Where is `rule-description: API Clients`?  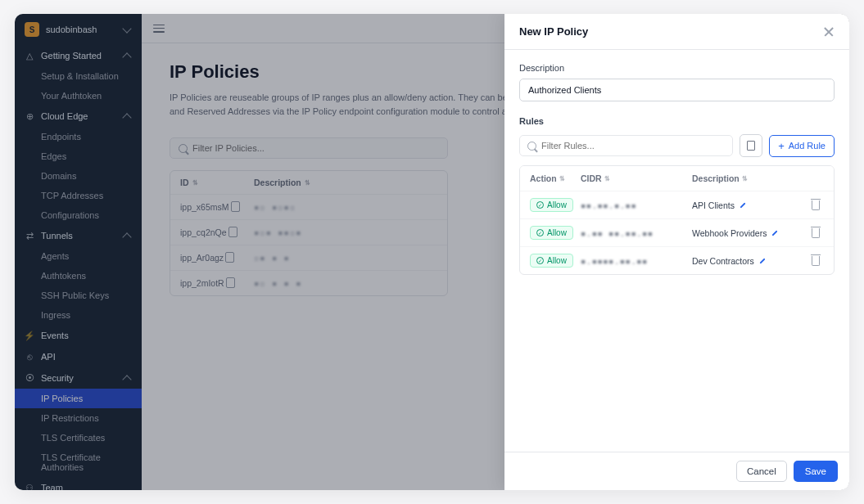
rule-description: API Clients is located at coordinates (713, 205).